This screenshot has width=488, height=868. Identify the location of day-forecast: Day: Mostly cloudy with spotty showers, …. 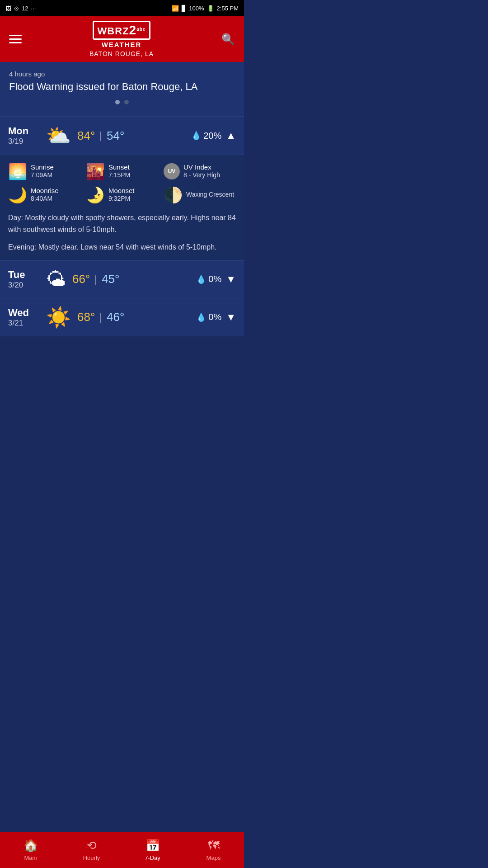
(122, 223).